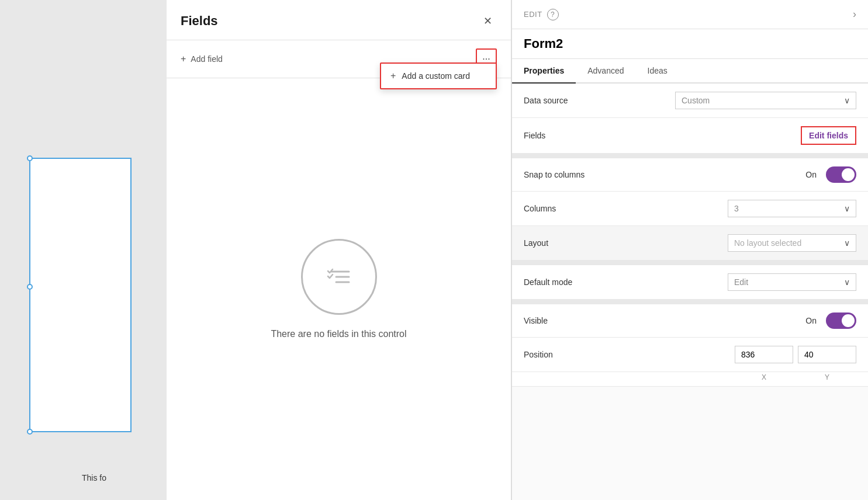  I want to click on plus-icon: +, so click(184, 59).